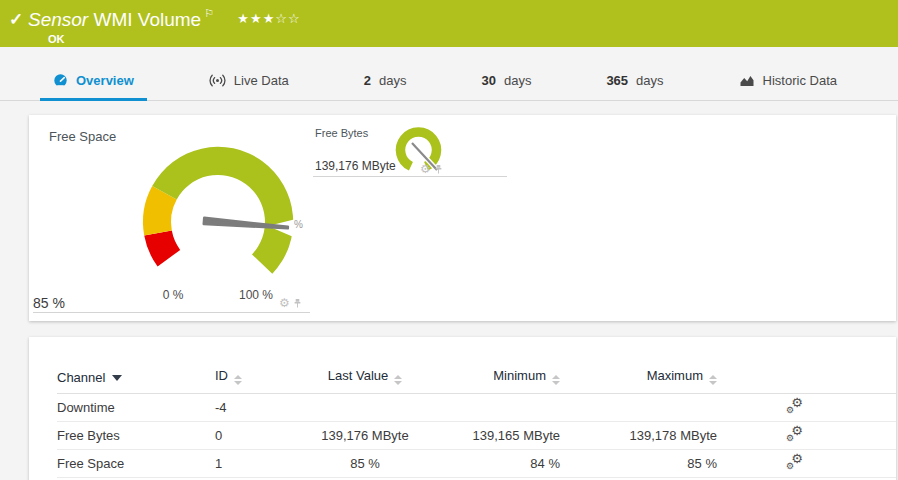  Describe the element at coordinates (449, 82) in the screenshot. I see `tab-bar: Overview Live Data 2 days 30 days 365 da…` at that location.